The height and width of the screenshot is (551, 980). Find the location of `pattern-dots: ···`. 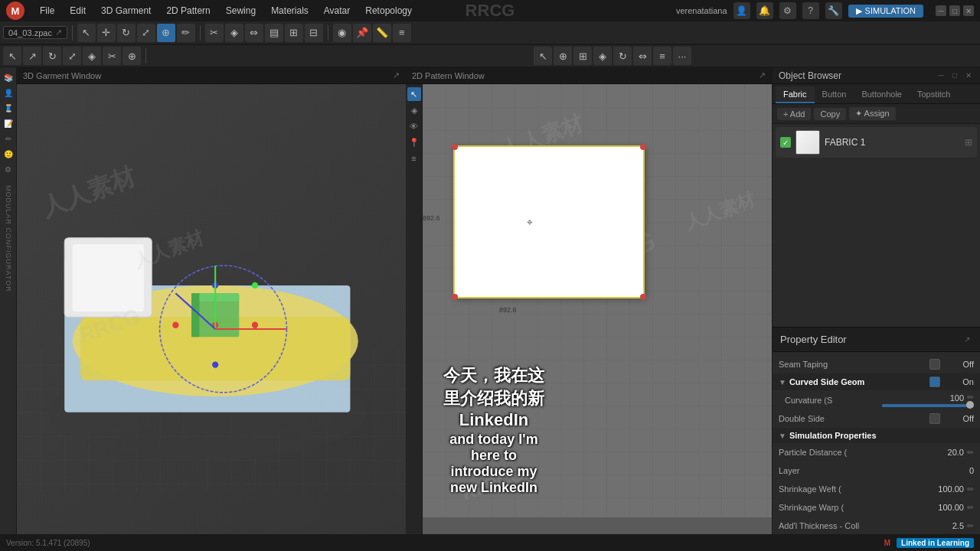

pattern-dots: ··· is located at coordinates (682, 56).